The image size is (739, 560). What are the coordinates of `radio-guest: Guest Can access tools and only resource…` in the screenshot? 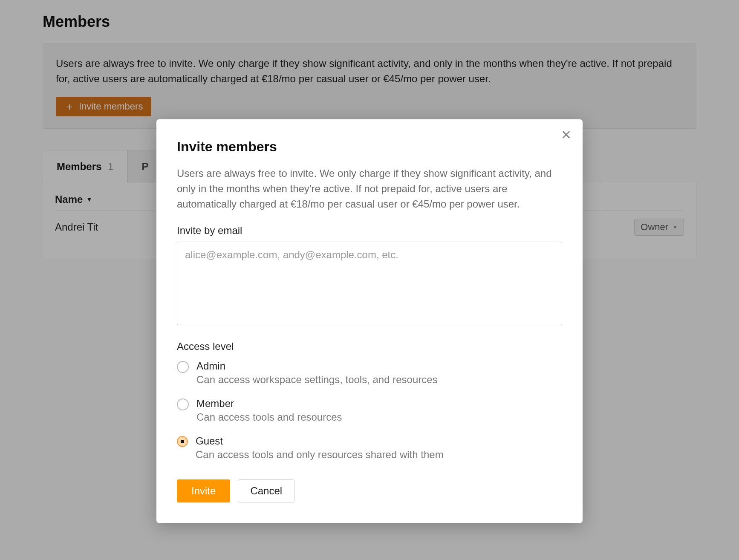 It's located at (370, 448).